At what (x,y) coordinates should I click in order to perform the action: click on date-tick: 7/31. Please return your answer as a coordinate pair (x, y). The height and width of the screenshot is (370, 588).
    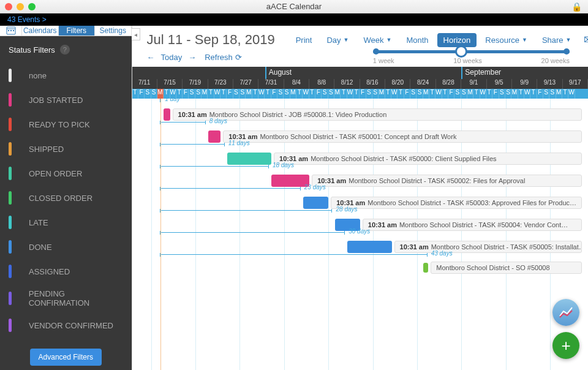
    Looking at the image, I should click on (271, 84).